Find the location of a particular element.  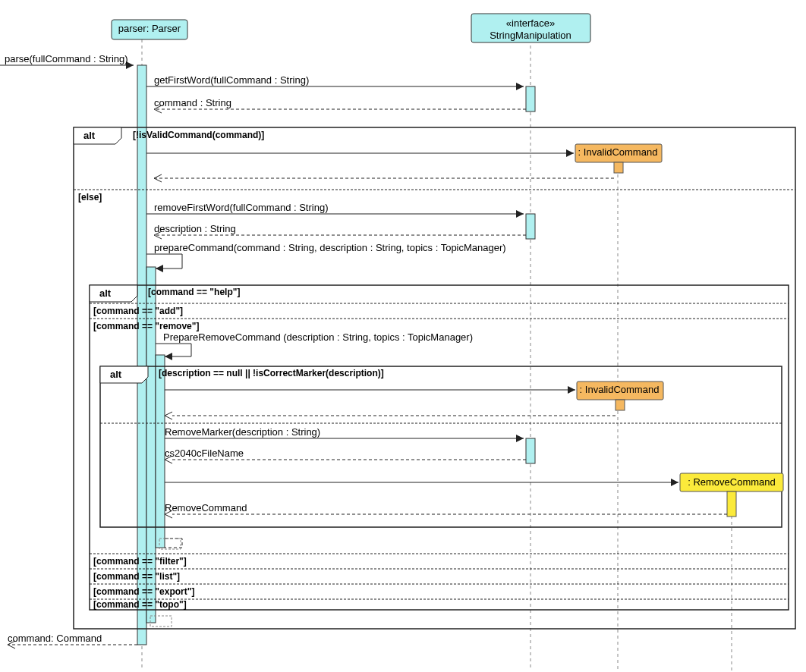

alt2-g3: [command == "remove"] is located at coordinates (146, 326).